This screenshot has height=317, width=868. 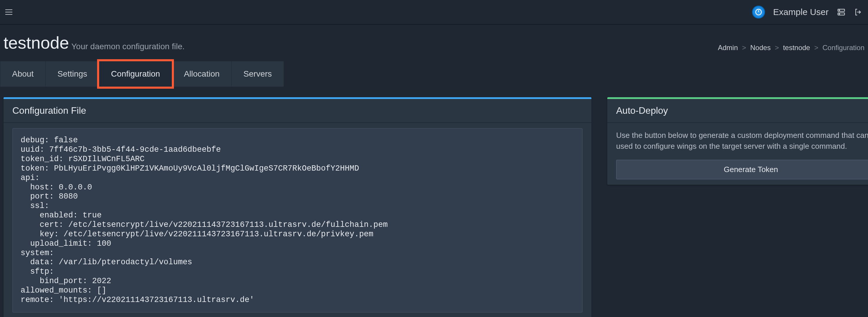 I want to click on tabs: About Settings Configuration Allocation …, so click(x=434, y=74).